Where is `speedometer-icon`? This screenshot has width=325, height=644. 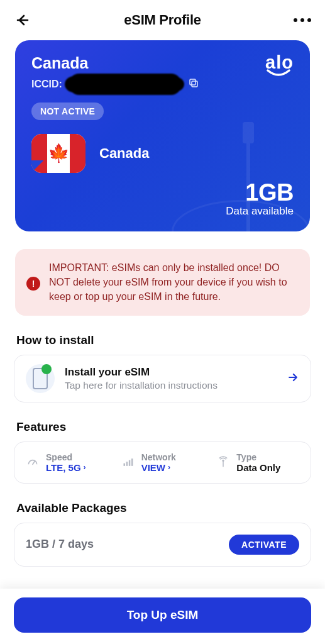 speedometer-icon is located at coordinates (33, 462).